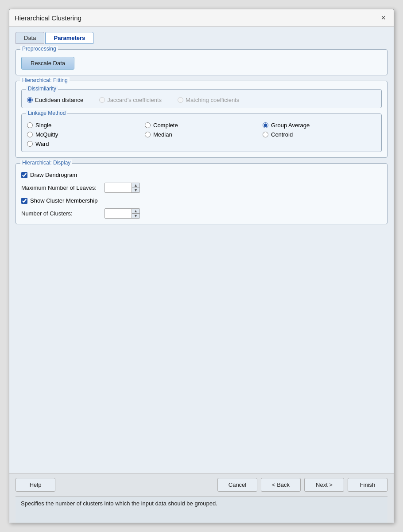  I want to click on status-bar: Specifies the number of clusters into wh…, so click(202, 509).